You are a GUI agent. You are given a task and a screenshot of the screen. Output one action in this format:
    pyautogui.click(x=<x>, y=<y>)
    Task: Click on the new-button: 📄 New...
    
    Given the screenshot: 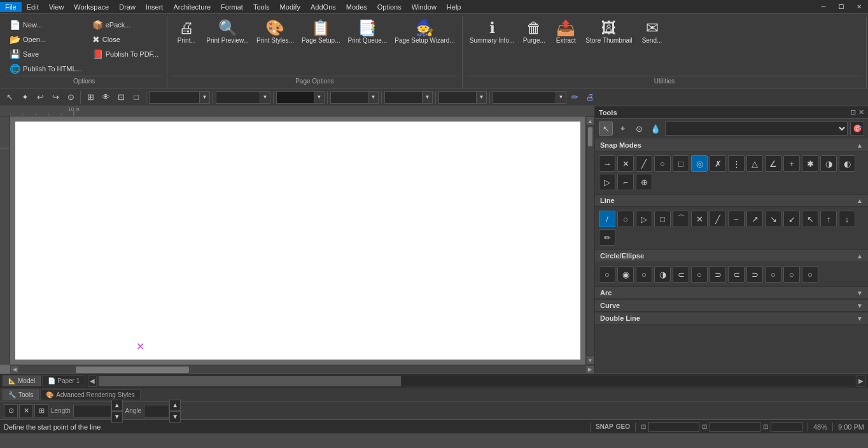 What is the action you would take?
    pyautogui.click(x=46, y=25)
    